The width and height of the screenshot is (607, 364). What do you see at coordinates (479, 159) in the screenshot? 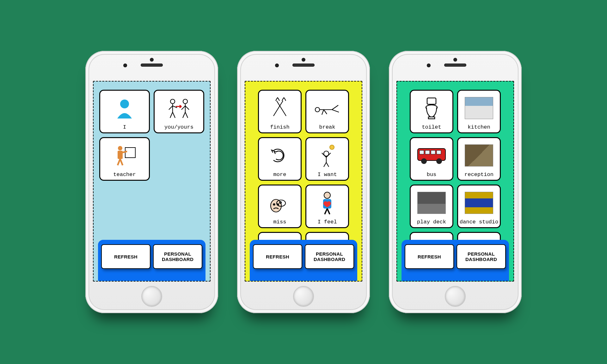
I see `card-reception: reception` at bounding box center [479, 159].